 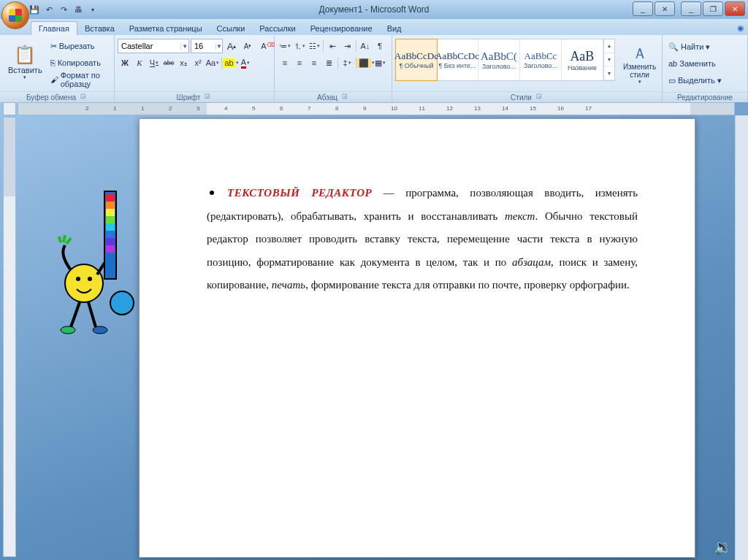 What do you see at coordinates (741, 28) in the screenshot?
I see `help-icon: ◉` at bounding box center [741, 28].